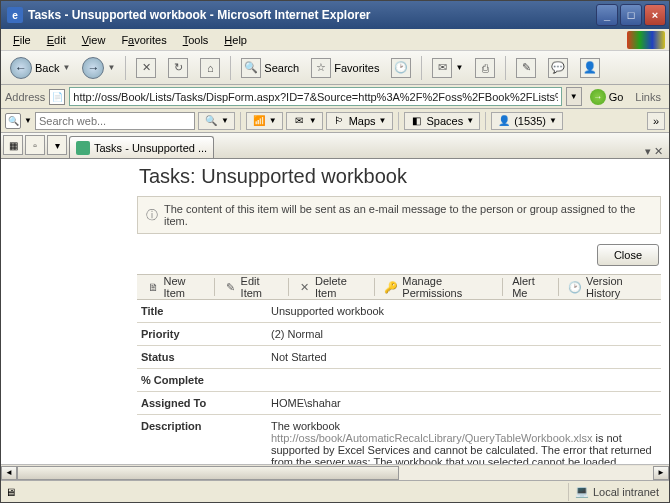  I want to click on tab-list-button: ▾, so click(57, 145).